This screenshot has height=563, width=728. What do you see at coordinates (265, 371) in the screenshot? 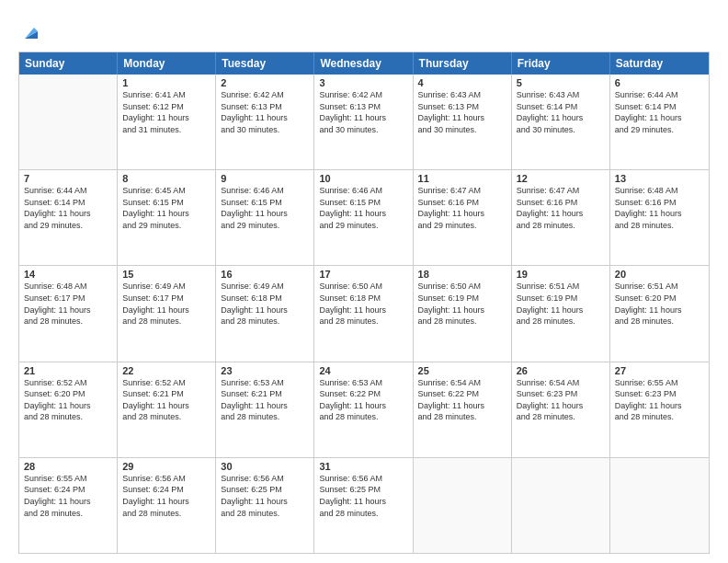
I see `day-number: 23` at bounding box center [265, 371].